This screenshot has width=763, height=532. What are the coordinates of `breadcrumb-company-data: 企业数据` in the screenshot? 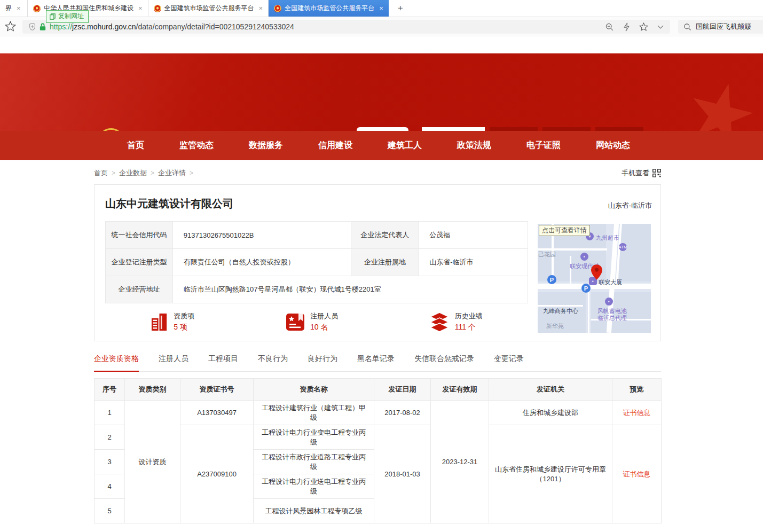 It's located at (133, 173).